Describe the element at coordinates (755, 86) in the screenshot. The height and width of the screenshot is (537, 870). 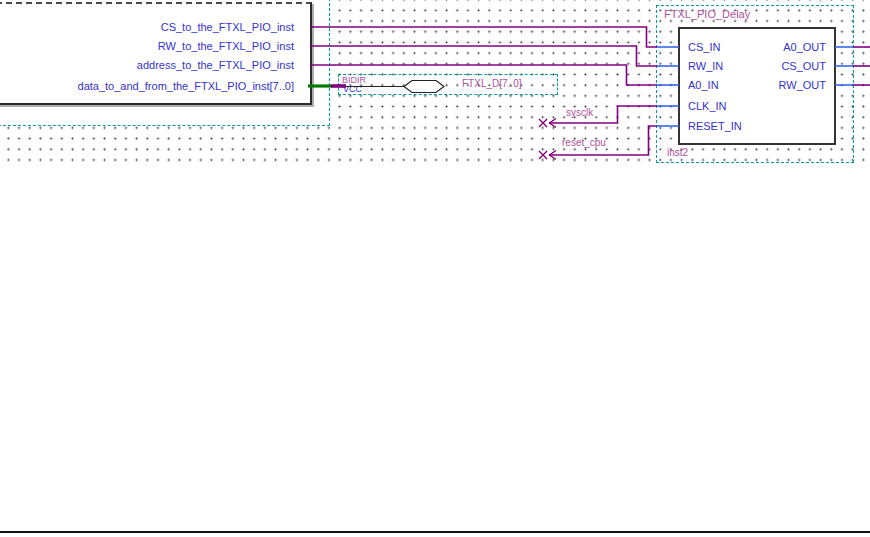
I see `pin-stubs` at that location.